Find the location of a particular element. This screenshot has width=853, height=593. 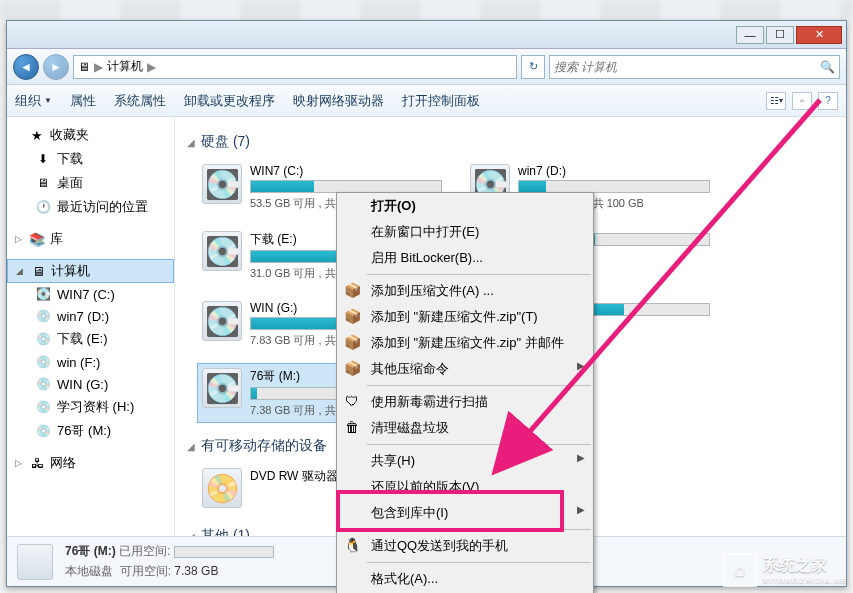

library-icon: 📚 is located at coordinates (37, 239).